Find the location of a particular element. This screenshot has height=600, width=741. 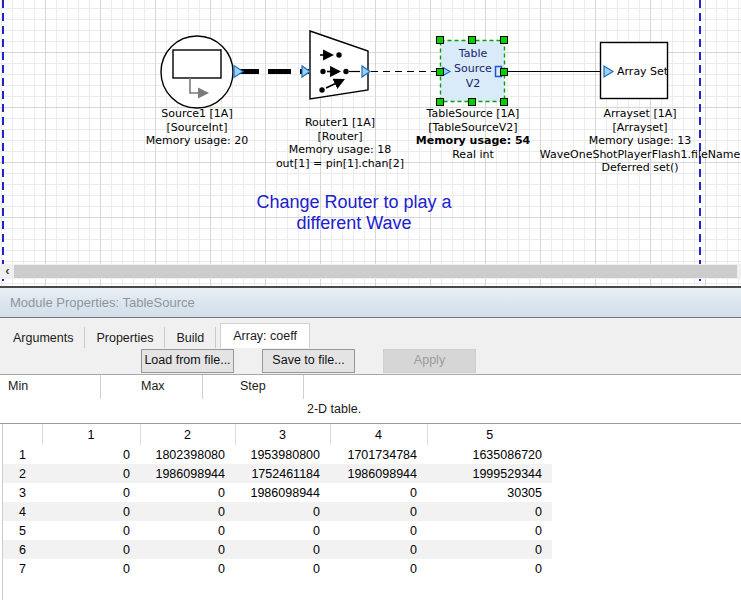

tablesource-box-text: Table Source V2 is located at coordinates (473, 68).